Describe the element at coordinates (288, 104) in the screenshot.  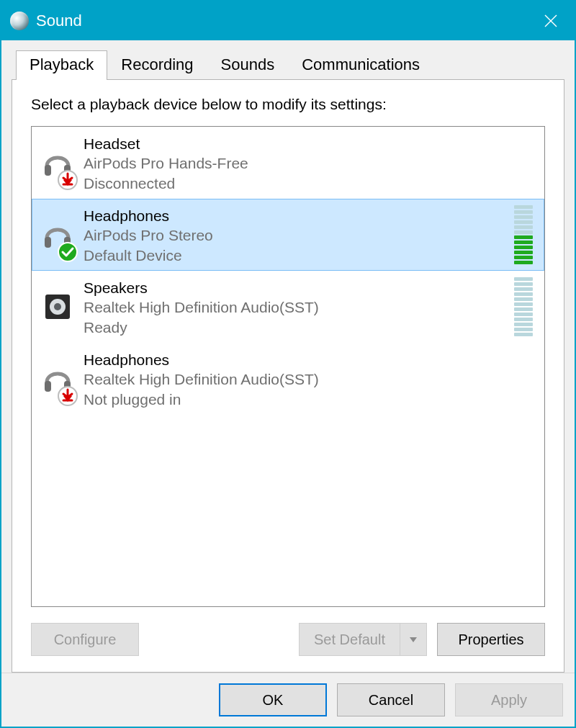
I see `instruction-text: Select a playback device below to modify…` at that location.